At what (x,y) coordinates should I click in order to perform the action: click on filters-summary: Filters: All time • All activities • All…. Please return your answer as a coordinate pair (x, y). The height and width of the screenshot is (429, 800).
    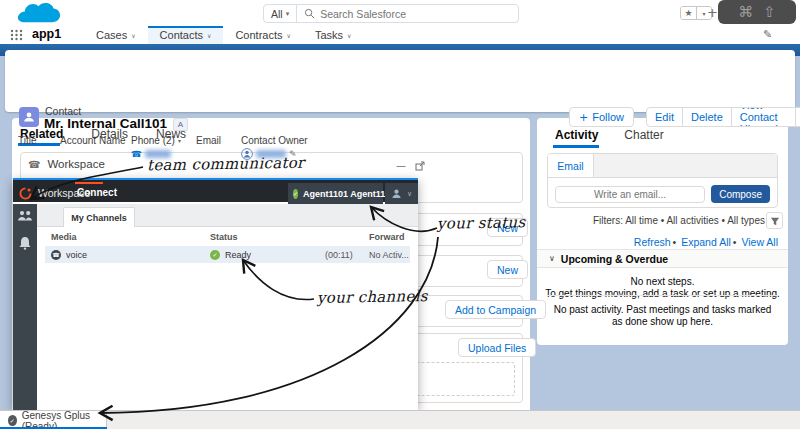
    Looking at the image, I should click on (656, 220).